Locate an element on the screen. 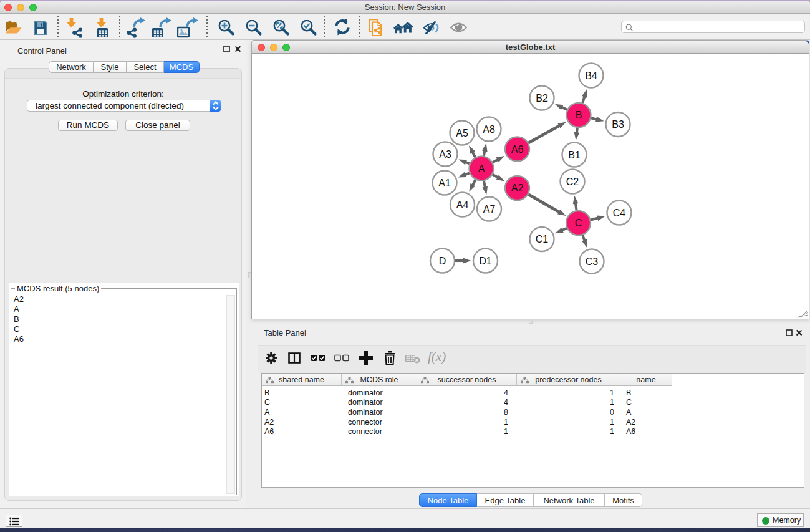  svg-text: A8 is located at coordinates (489, 130).